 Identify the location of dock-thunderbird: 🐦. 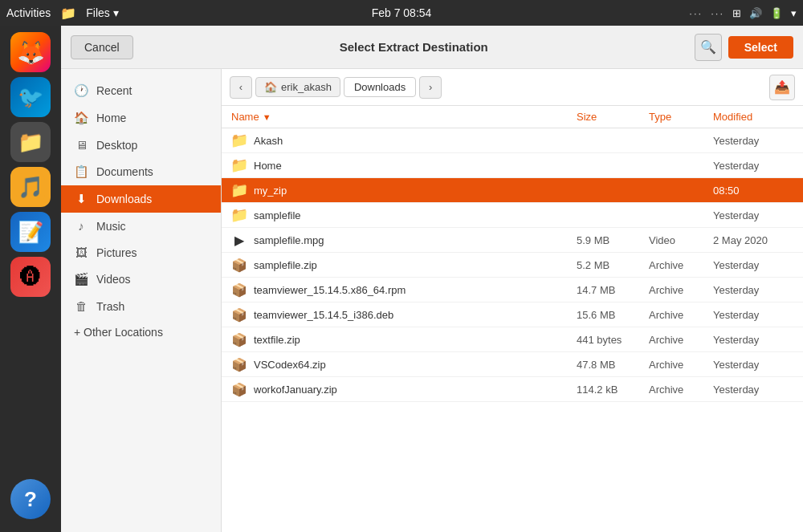
(31, 97).